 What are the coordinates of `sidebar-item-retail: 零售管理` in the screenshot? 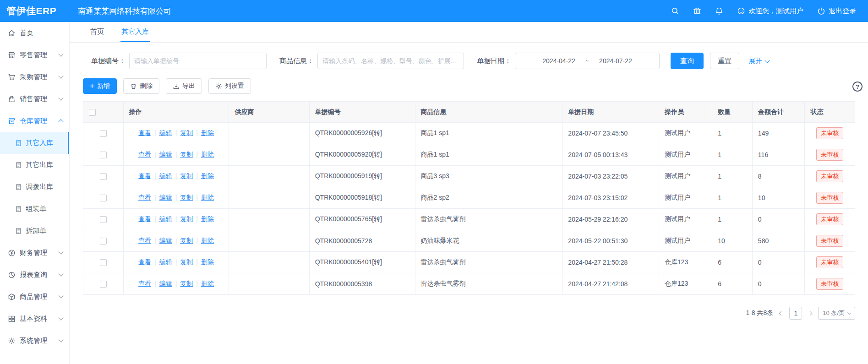 It's located at (35, 55).